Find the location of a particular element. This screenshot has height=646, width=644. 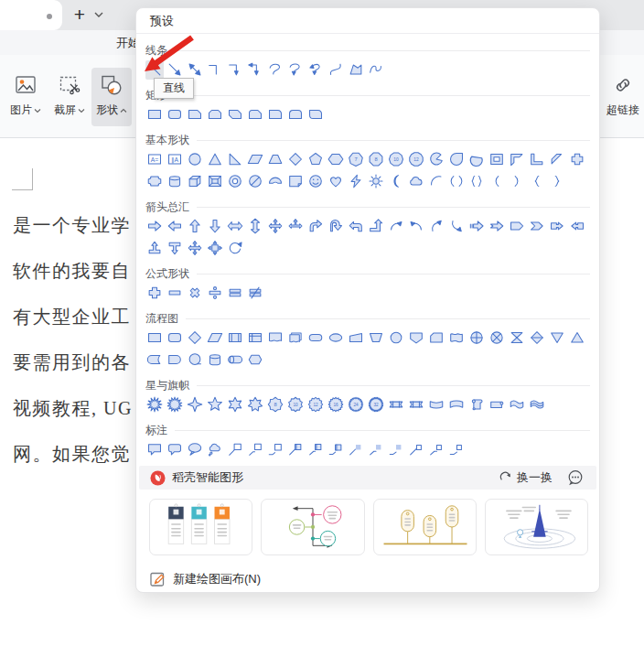

shape-curved-up-arrow is located at coordinates (436, 227).